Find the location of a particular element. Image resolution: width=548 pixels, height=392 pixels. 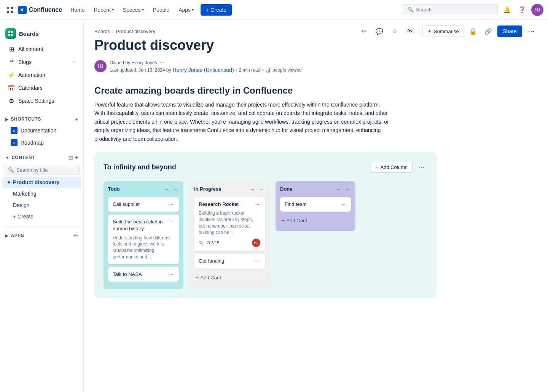

view-icon: 👁 is located at coordinates (410, 31).